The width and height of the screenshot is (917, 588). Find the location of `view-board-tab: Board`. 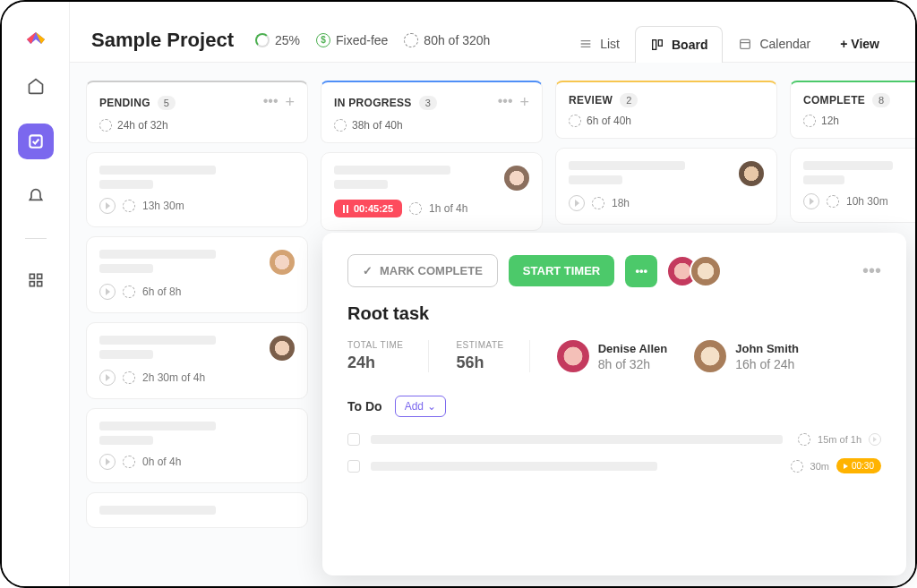

view-board-tab: Board is located at coordinates (679, 45).